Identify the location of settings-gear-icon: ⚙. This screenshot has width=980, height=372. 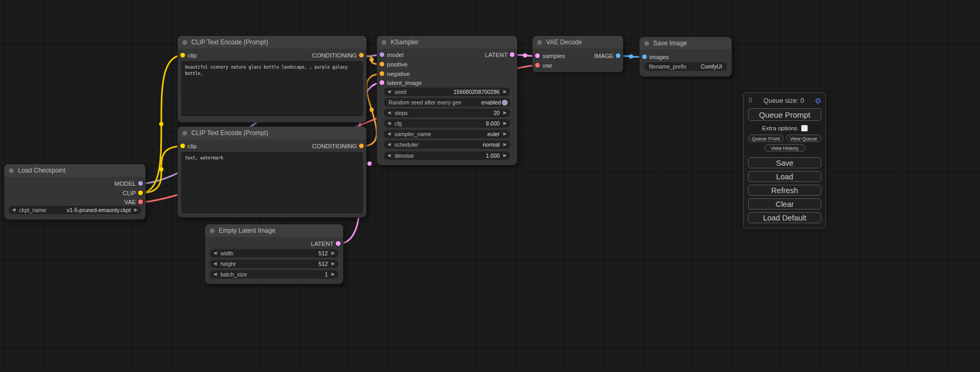
(818, 101).